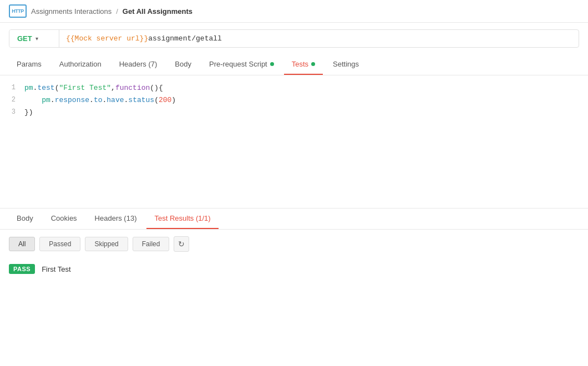 The height and width of the screenshot is (366, 588). Describe the element at coordinates (303, 64) in the screenshot. I see `tab-tests: Tests` at that location.